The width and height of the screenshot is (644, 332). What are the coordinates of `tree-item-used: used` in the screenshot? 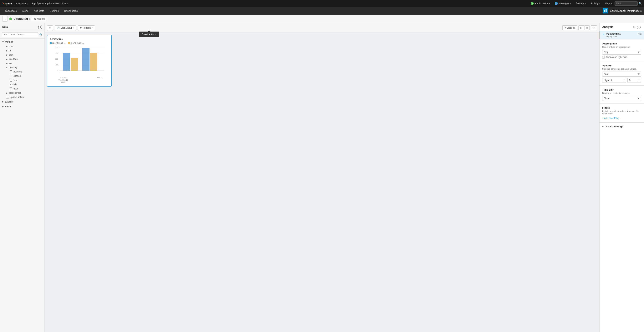 It's located at (26, 88).